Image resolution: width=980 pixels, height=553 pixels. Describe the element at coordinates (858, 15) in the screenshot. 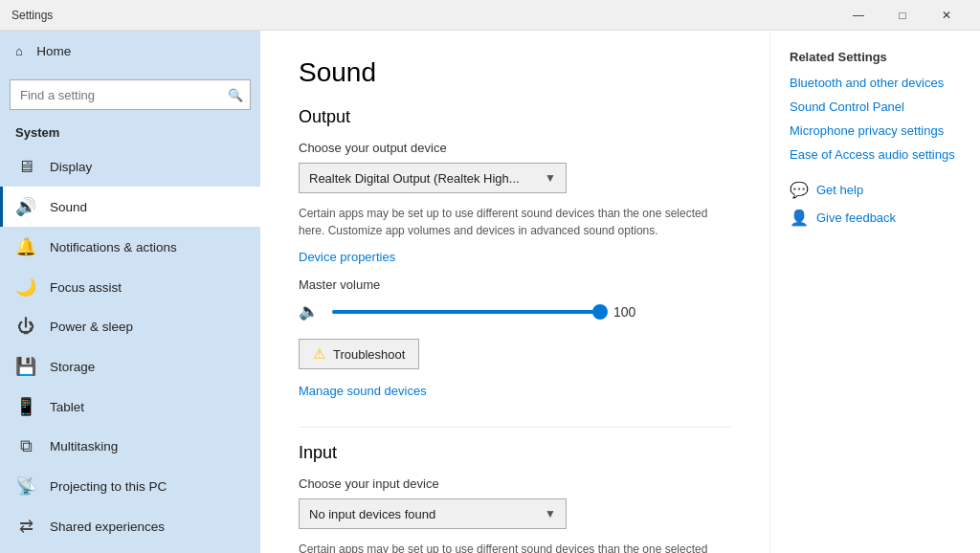

I see `minimize-button: —` at that location.